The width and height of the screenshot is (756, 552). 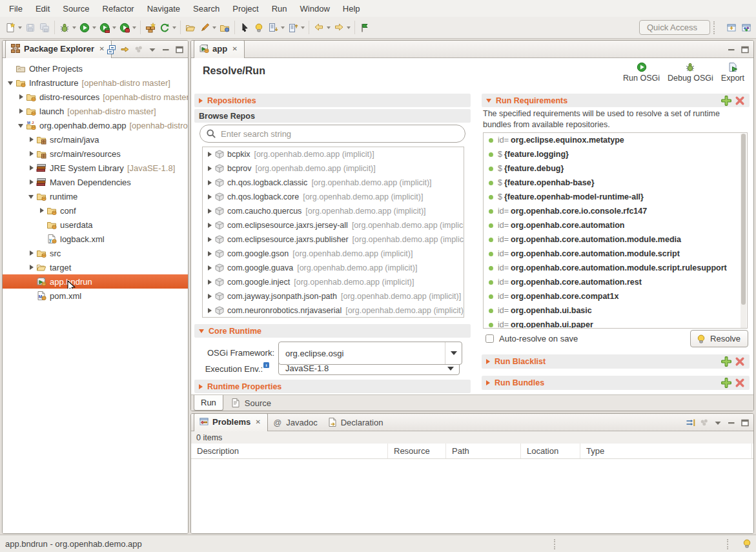 I want to click on debug-button, so click(x=67, y=28).